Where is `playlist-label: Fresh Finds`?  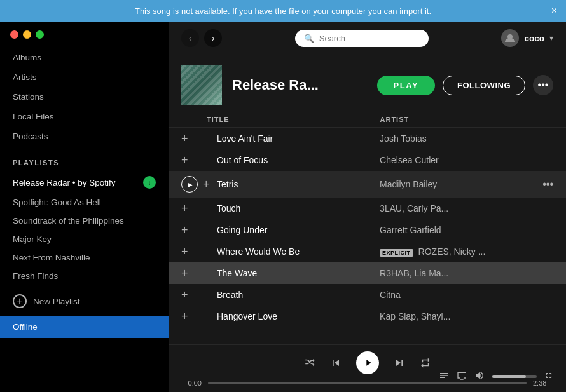 playlist-label: Fresh Finds is located at coordinates (36, 276).